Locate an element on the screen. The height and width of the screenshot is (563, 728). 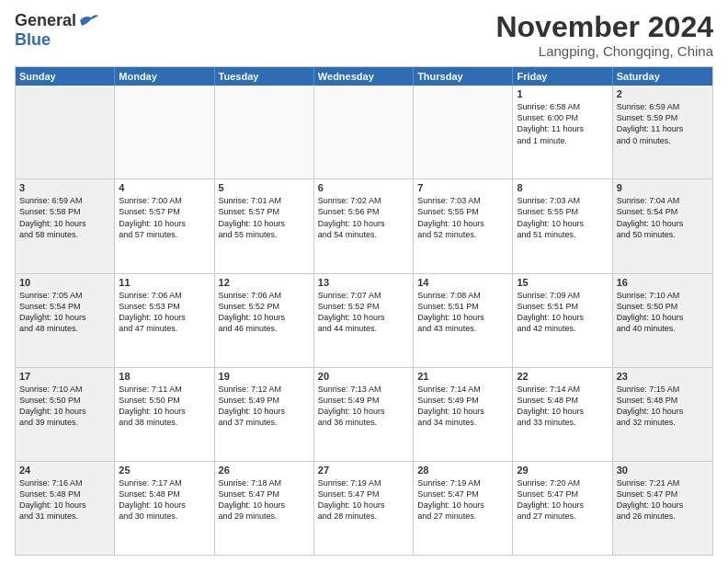
day-number: 28 is located at coordinates (463, 470).